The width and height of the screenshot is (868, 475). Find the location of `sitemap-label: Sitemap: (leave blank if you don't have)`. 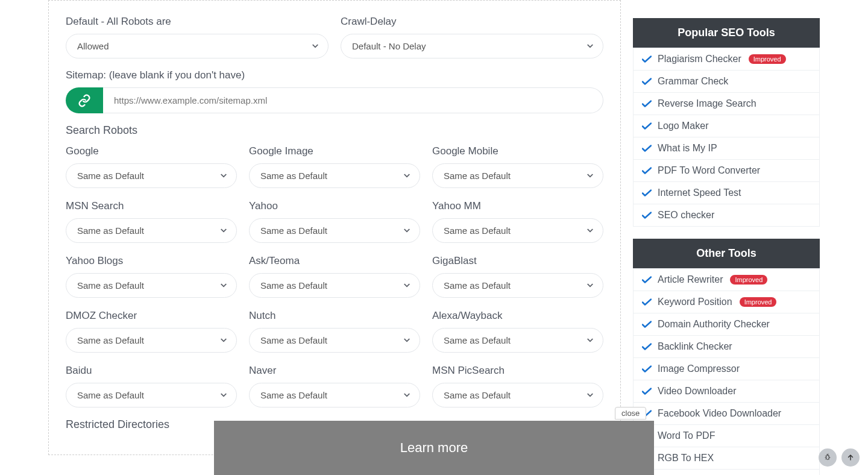

sitemap-label: Sitemap: (leave blank if you don't have) is located at coordinates (335, 75).